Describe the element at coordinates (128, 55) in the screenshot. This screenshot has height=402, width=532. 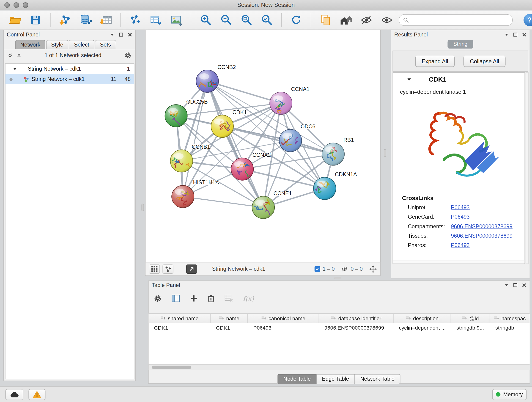
I see `gear-icon` at that location.